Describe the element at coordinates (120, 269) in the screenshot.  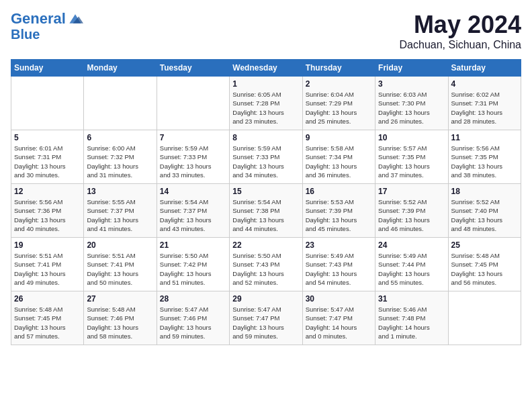
I see `day-info: Sunrise: 5:51 AM Sunset: 7:41 PM Dayligh…` at that location.